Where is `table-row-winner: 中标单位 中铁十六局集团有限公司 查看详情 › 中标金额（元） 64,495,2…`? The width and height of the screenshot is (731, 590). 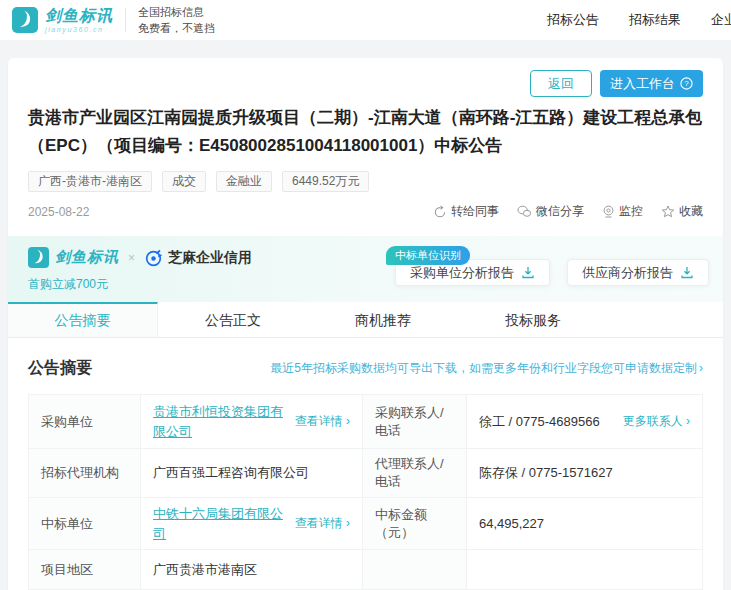 table-row-winner: 中标单位 中铁十六局集团有限公司 查看详情 › 中标金额（元） 64,495,2… is located at coordinates (366, 524).